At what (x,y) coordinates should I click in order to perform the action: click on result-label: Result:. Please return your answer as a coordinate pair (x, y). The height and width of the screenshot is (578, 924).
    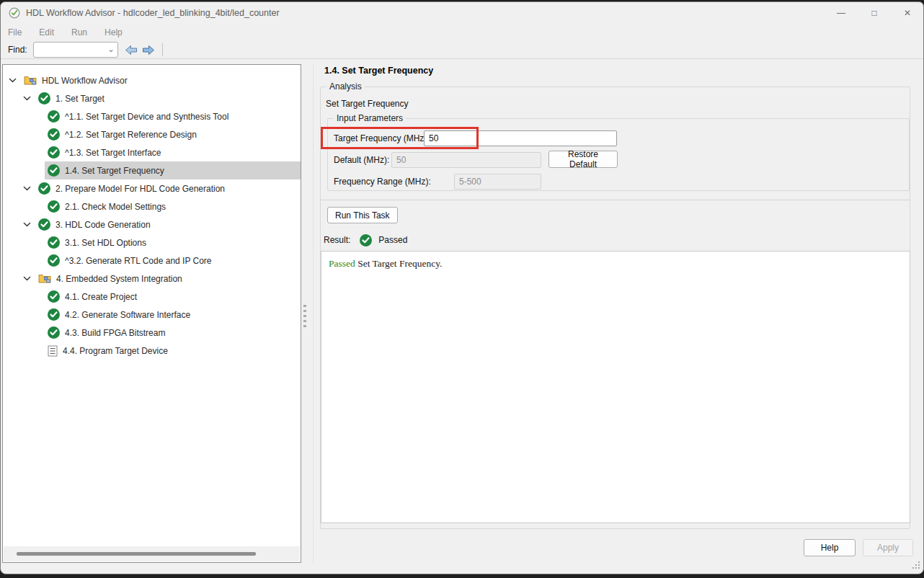
    Looking at the image, I should click on (337, 240).